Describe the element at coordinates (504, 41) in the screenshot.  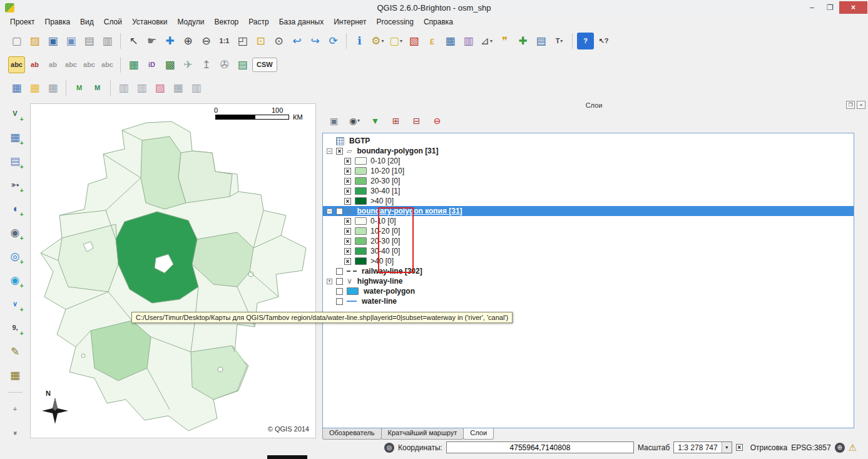
I see `map-tips-button: ❞` at that location.